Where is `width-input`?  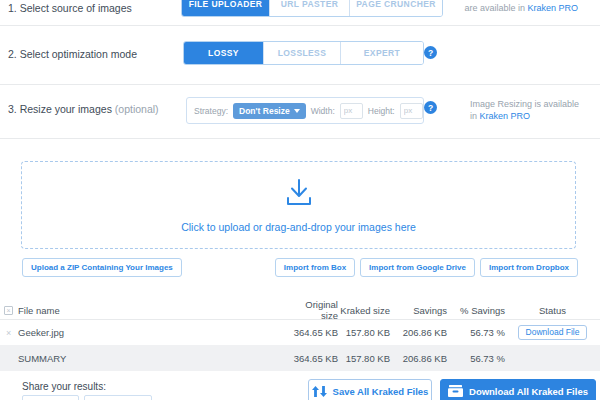 width-input is located at coordinates (352, 111).